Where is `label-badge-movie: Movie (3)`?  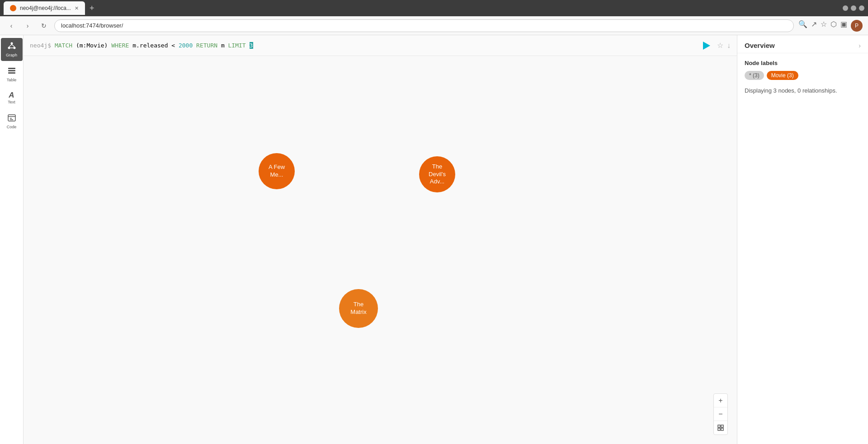
label-badge-movie: Movie (3) is located at coordinates (783, 75).